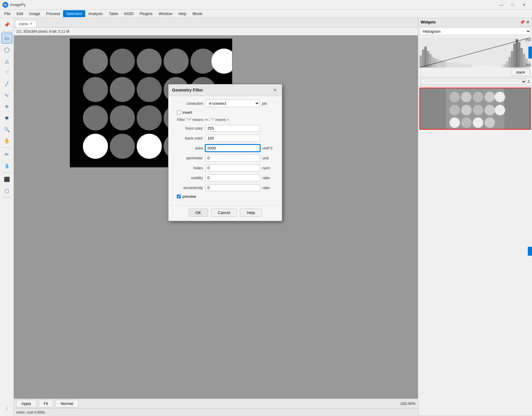  What do you see at coordinates (179, 196) in the screenshot?
I see `preview-checkbox` at bounding box center [179, 196].